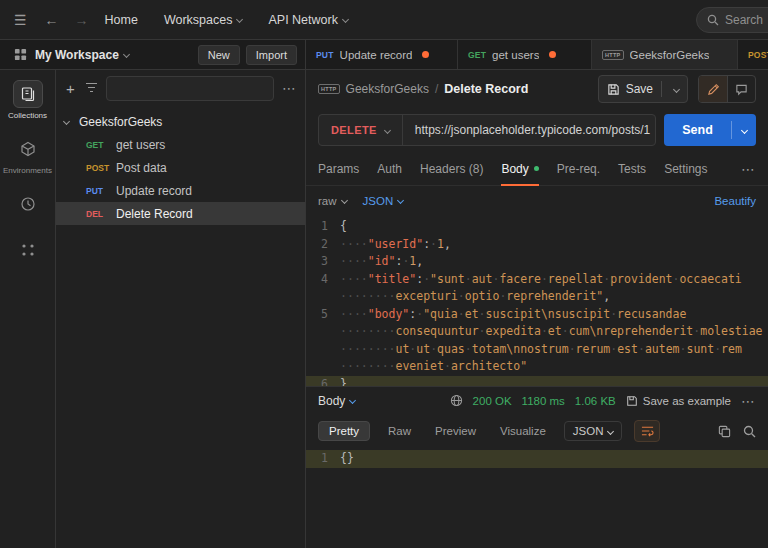  What do you see at coordinates (344, 431) in the screenshot?
I see `response-tab-pretty: Pretty` at bounding box center [344, 431].